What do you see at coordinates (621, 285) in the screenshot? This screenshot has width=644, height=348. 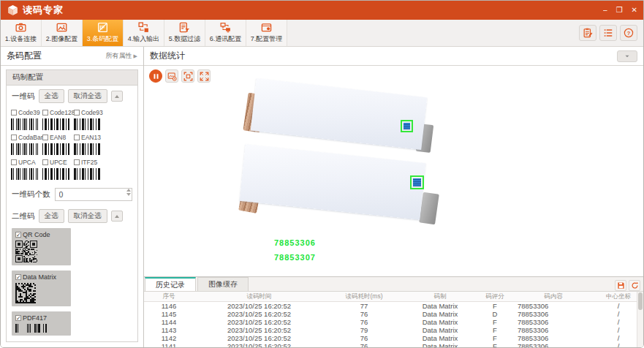 I see `save-button` at bounding box center [621, 285].